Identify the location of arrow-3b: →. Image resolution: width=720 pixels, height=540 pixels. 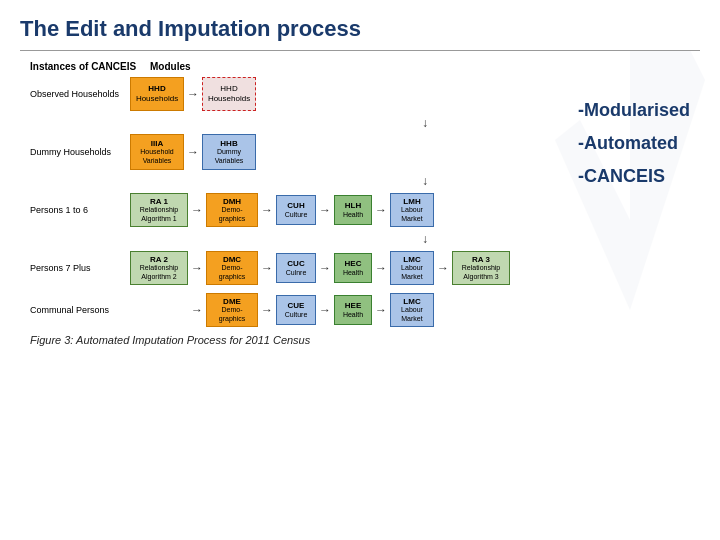
(267, 210).